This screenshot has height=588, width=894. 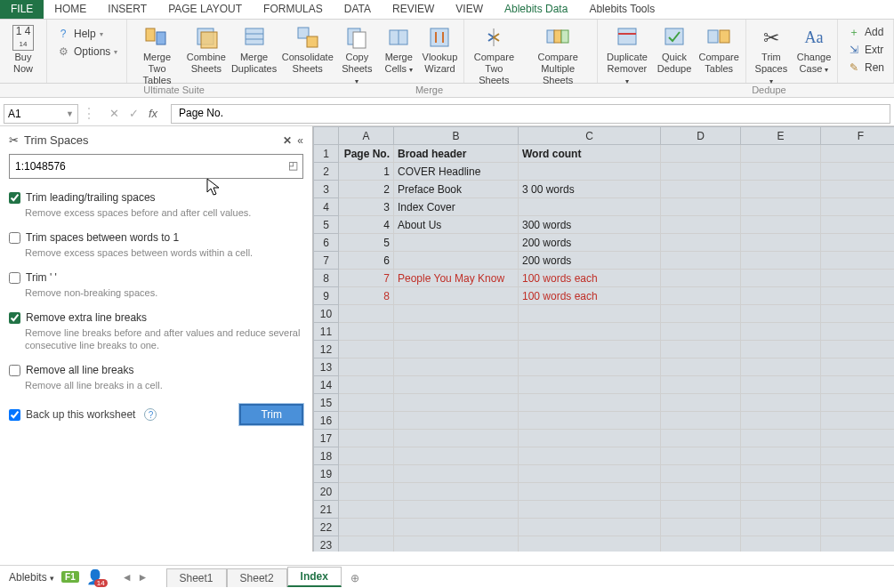 What do you see at coordinates (127, 577) in the screenshot?
I see `sheet-prev-button: ◄` at bounding box center [127, 577].